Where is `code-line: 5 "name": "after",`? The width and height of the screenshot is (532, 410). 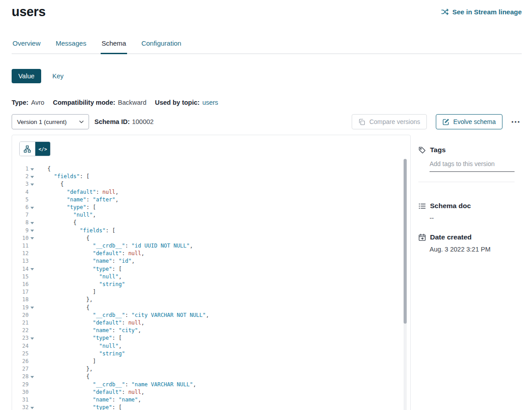 code-line: 5 "name": "after", is located at coordinates (211, 200).